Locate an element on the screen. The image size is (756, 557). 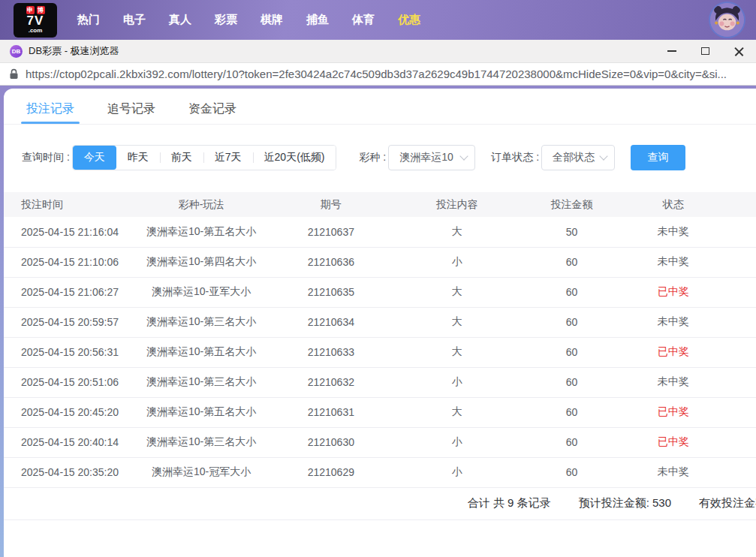
order-status-label: 订单状态 : is located at coordinates (515, 158).